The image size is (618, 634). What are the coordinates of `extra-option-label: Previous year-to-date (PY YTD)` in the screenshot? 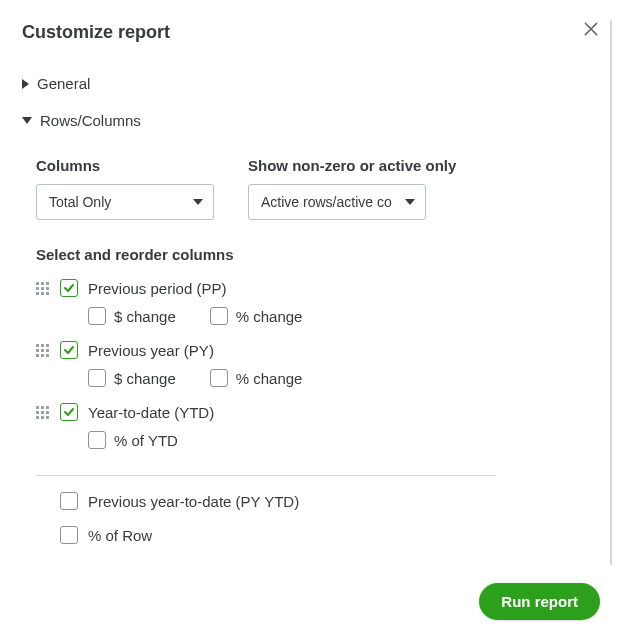 It's located at (194, 502).